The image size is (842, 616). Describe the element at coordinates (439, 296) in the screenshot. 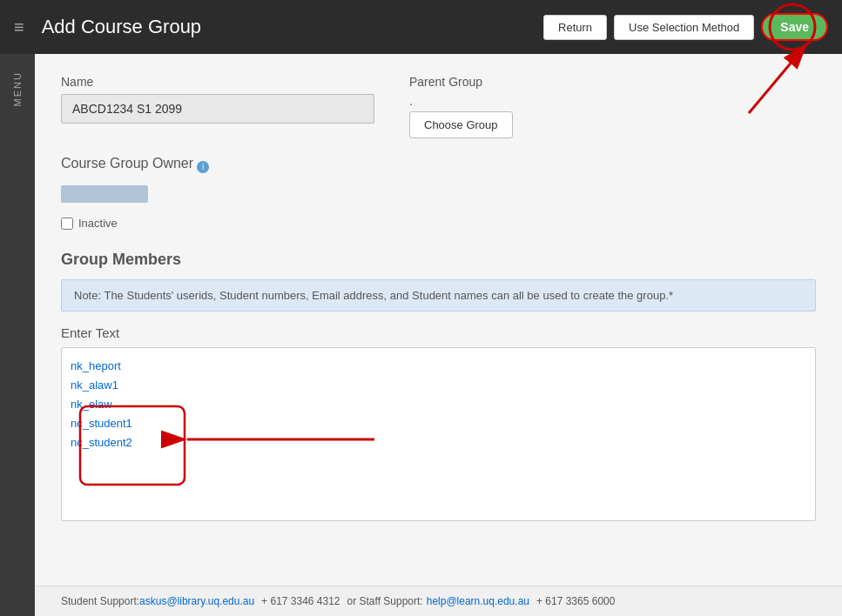

I see `note-box: Note: The Students' userids, Student num…` at that location.